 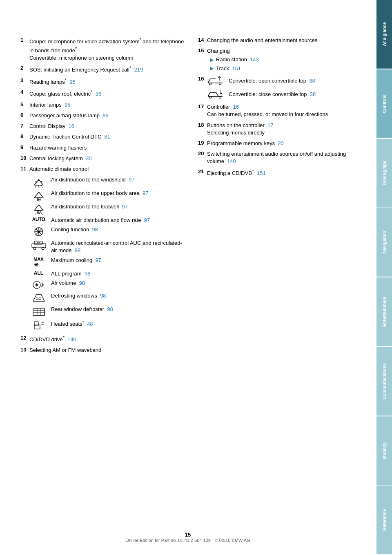 I want to click on max-icon: MAX☀, so click(x=38, y=262).